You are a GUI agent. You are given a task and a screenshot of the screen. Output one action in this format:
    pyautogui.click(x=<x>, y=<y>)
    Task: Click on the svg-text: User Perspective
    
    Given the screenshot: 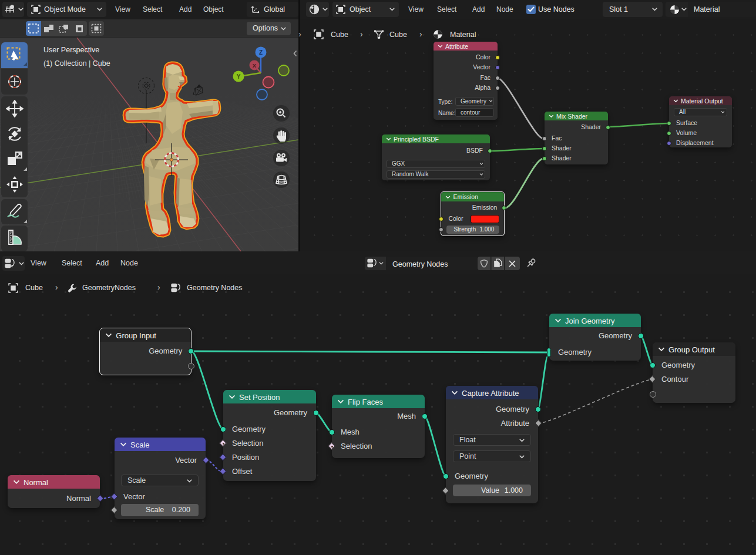 What is the action you would take?
    pyautogui.click(x=72, y=50)
    